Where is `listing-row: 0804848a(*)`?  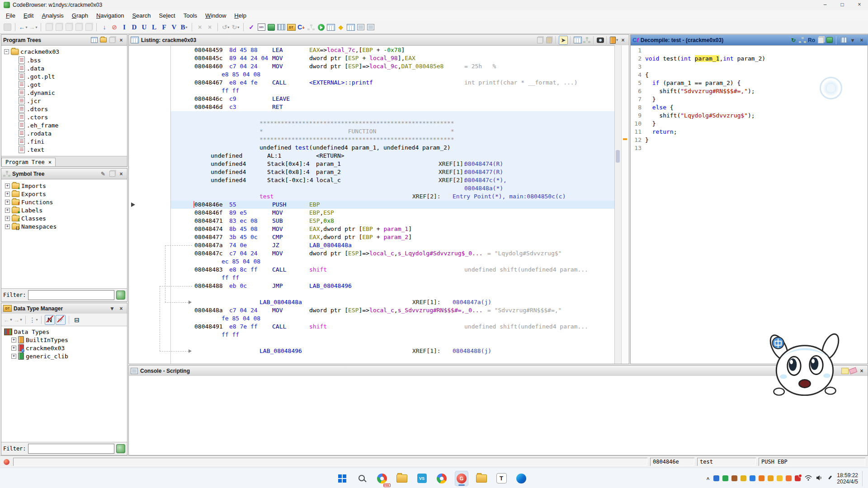 listing-row: 0804848a(*) is located at coordinates (392, 188).